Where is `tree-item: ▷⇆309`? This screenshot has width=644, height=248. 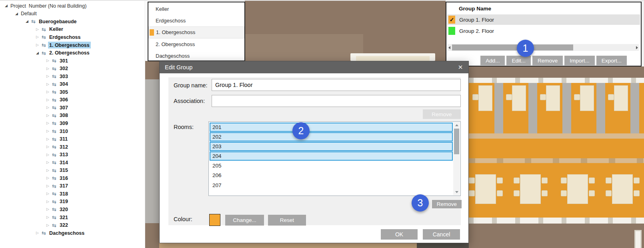
tree-item: ▷⇆309 is located at coordinates (72, 123).